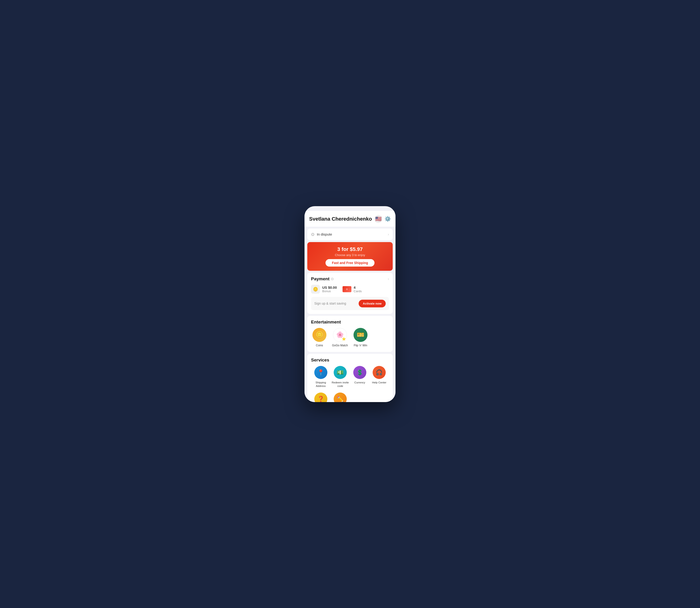 The height and width of the screenshot is (608, 700). Describe the element at coordinates (321, 397) in the screenshot. I see `qa-item: ❓ Questions & Answers` at that location.